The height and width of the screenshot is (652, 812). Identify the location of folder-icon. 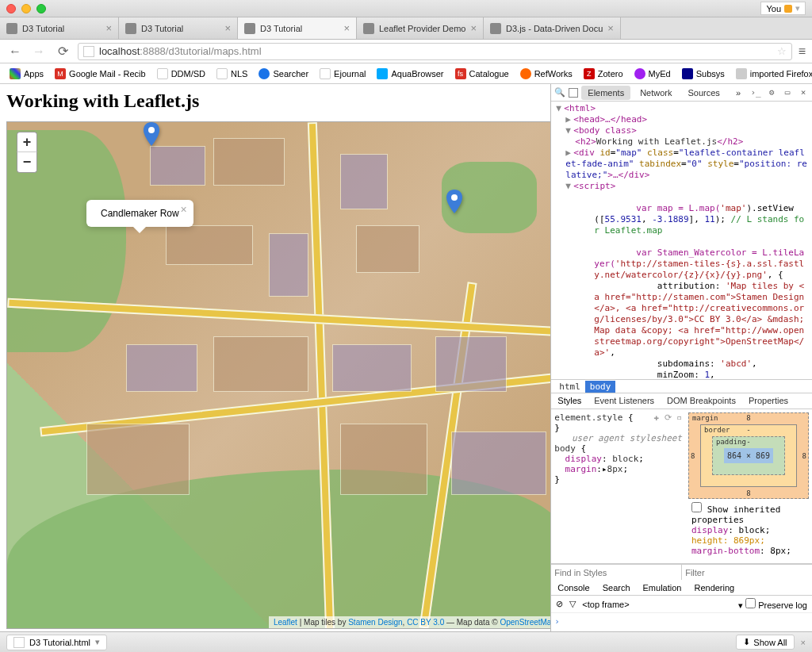
(741, 74).